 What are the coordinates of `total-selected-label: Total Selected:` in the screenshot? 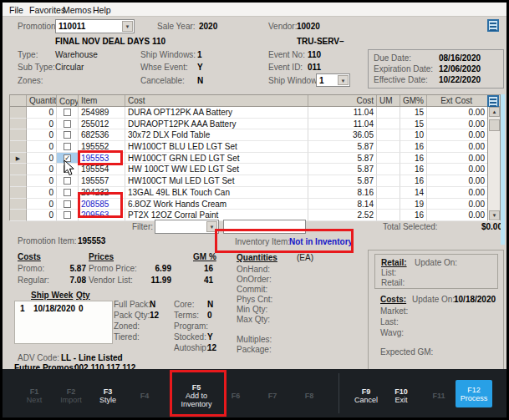 It's located at (410, 227).